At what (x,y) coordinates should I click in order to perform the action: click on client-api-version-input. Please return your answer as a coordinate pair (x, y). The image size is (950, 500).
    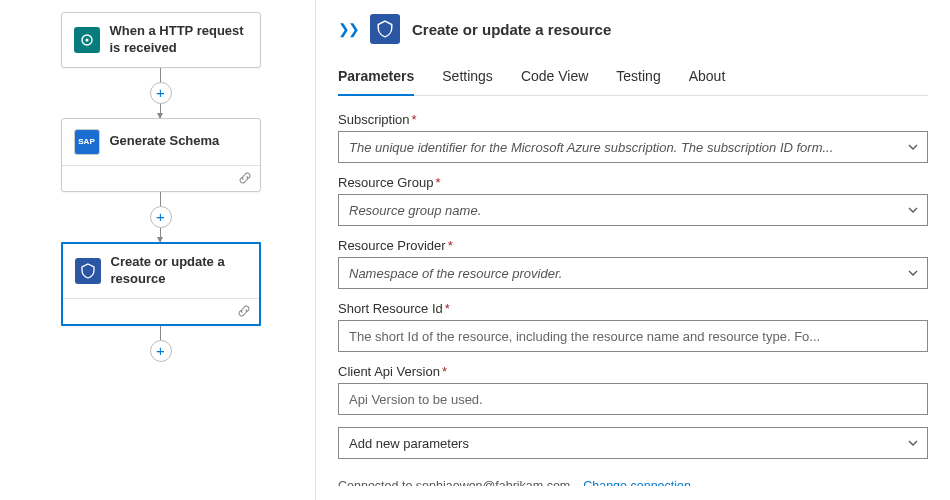
    Looking at the image, I should click on (633, 399).